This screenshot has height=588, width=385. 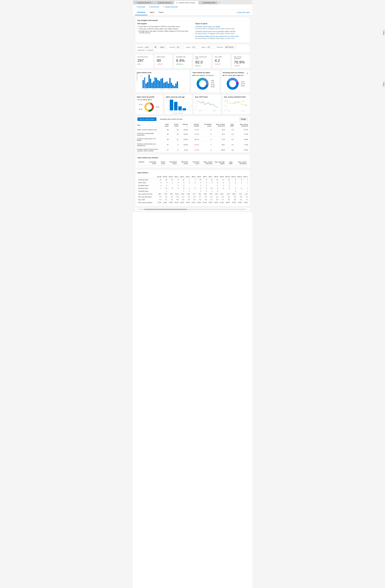 What do you see at coordinates (172, 163) in the screenshot?
I see `ch-col-escalated: Escalated cases` at bounding box center [172, 163].